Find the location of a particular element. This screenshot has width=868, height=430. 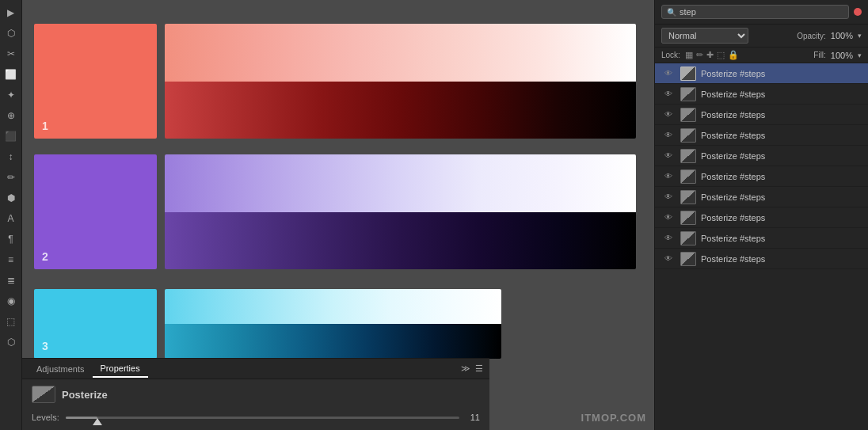

tab-properties: Properties is located at coordinates (120, 369).